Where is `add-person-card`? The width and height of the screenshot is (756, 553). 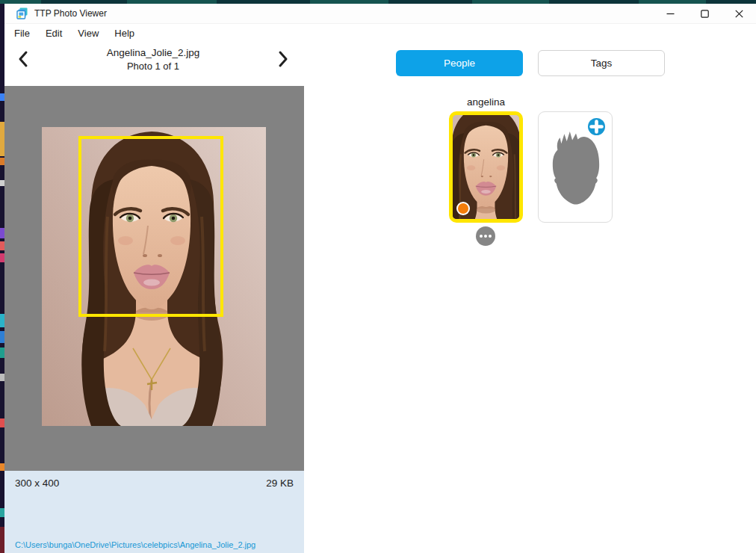 add-person-card is located at coordinates (575, 167).